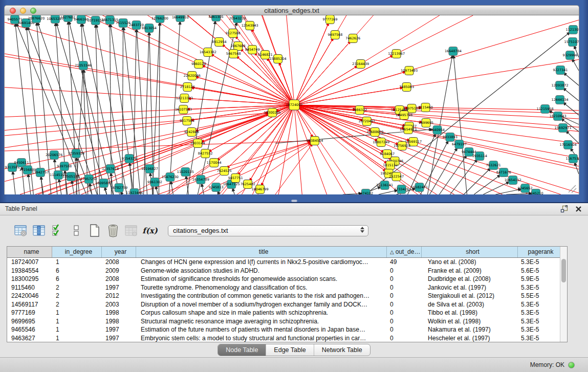  I want to click on network-node: 23164439, so click(360, 64).